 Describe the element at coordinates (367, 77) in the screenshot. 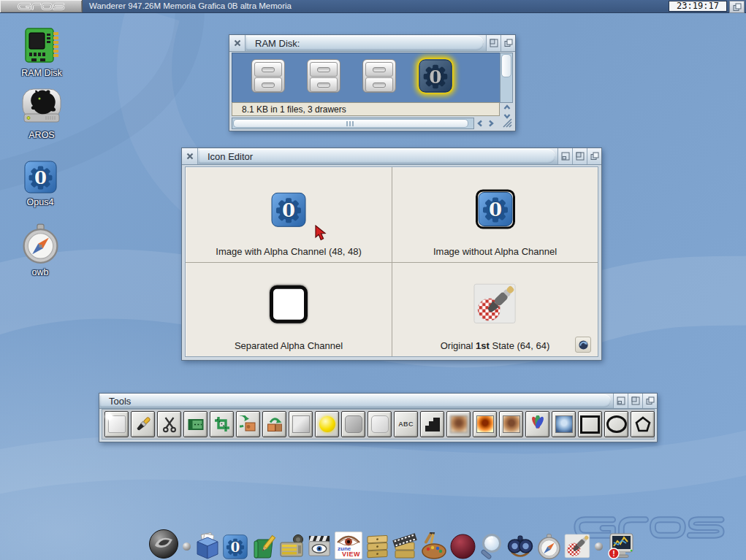

I see `file-list-area` at that location.